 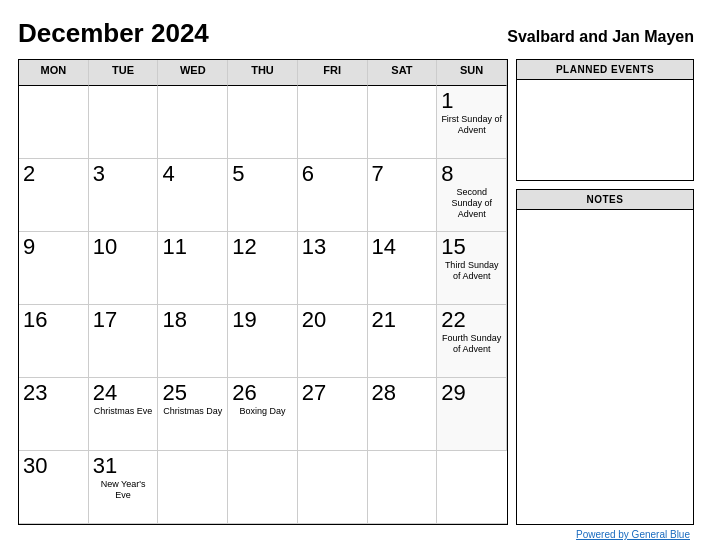 I want to click on table-row: 24 Christmas Eve, so click(x=124, y=414).